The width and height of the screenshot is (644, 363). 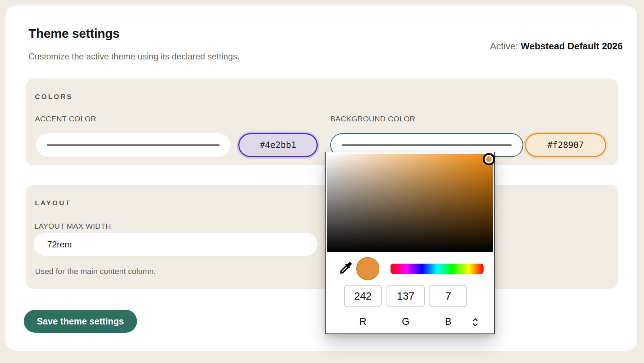 I want to click on hue-slider, so click(x=437, y=269).